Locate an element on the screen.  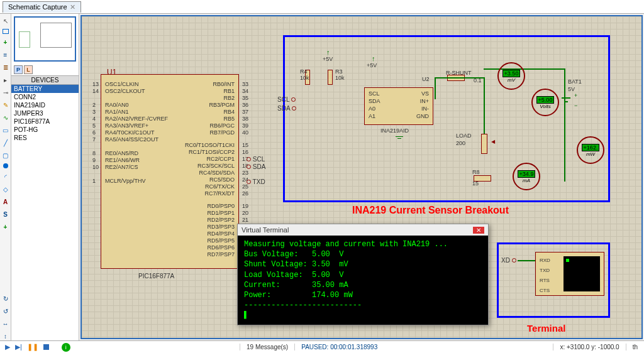
pin-name: RB3/PGM is located at coordinates (221, 105).